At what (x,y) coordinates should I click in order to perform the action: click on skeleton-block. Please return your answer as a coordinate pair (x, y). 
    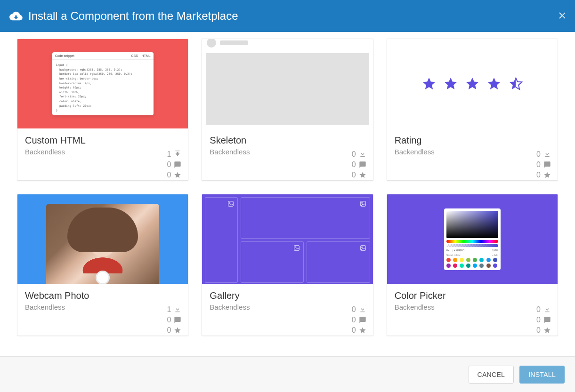
    Looking at the image, I should click on (287, 89).